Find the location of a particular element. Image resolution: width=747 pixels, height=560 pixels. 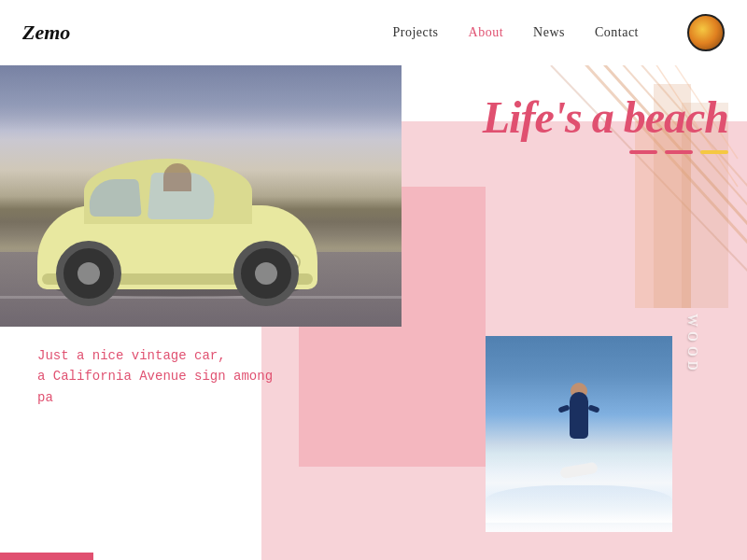

nav-link-contact: Contact is located at coordinates (616, 33).